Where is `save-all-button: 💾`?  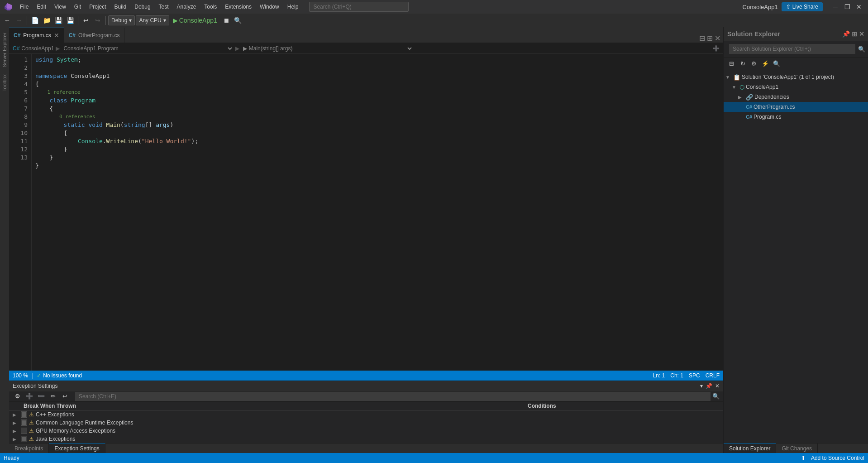 save-all-button: 💾 is located at coordinates (70, 20).